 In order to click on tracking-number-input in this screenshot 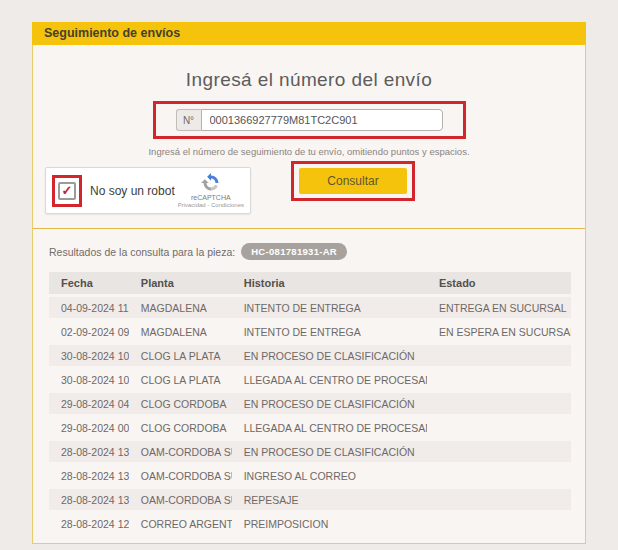, I will do `click(322, 120)`.